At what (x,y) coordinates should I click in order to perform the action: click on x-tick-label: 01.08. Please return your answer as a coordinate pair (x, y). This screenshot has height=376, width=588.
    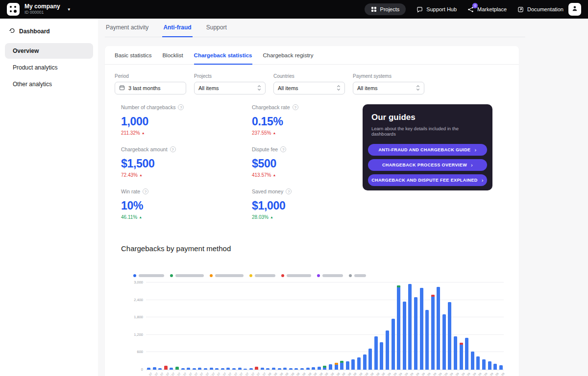
    Looking at the image, I should click on (269, 374).